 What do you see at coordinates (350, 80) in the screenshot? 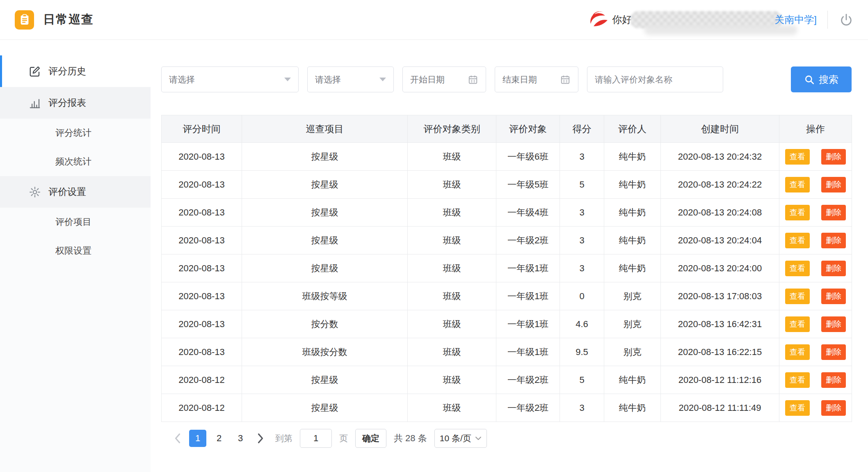
I see `object-category-select: 请选择` at bounding box center [350, 80].